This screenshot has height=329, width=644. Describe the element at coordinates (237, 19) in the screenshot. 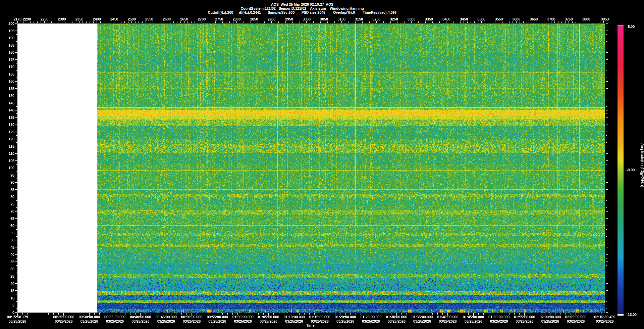

I see `svg-text: 2800` at that location.